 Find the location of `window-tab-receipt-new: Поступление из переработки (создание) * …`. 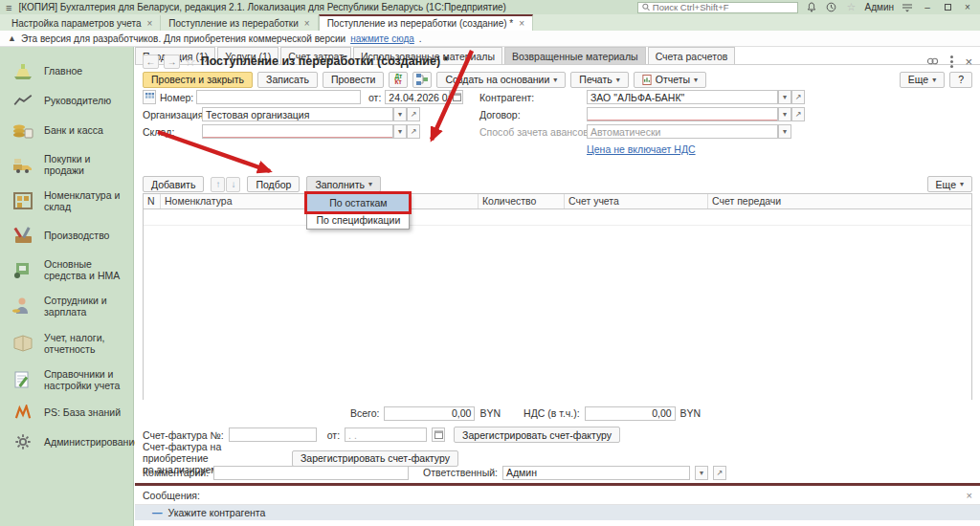

window-tab-receipt-new: Поступление из переработки (создание) * … is located at coordinates (426, 23).